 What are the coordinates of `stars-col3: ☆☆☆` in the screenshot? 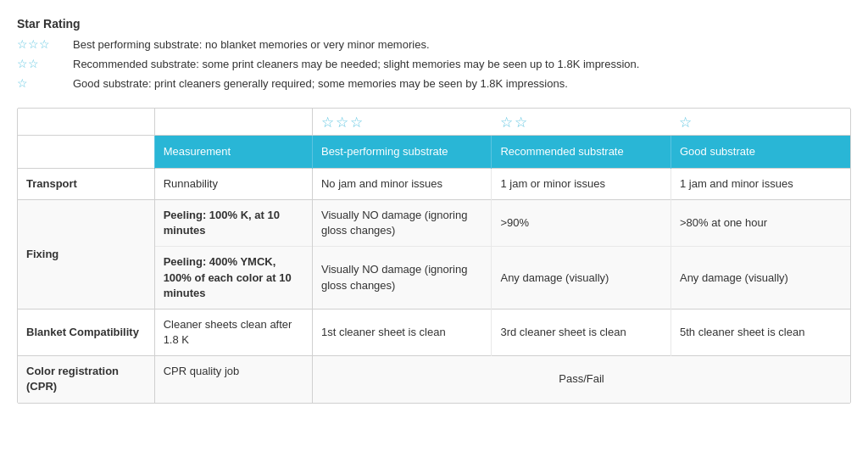 It's located at (402, 122).